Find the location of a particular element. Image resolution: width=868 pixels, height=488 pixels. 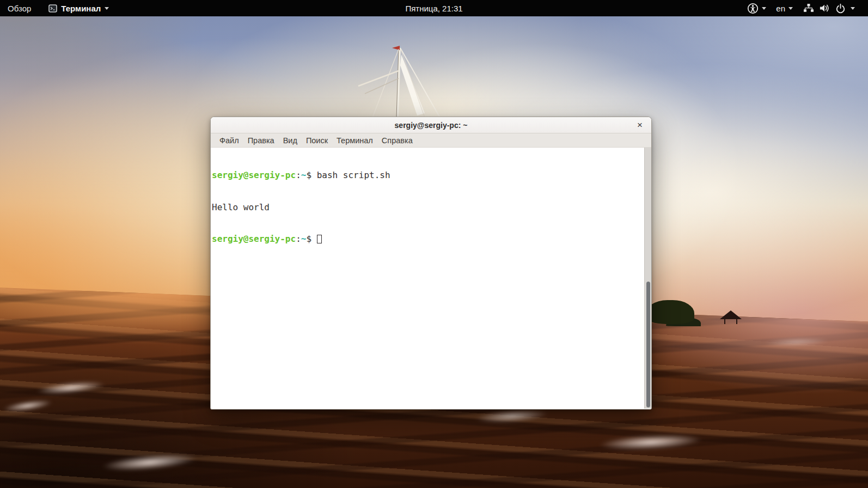

top-bar-right: en is located at coordinates (805, 8).